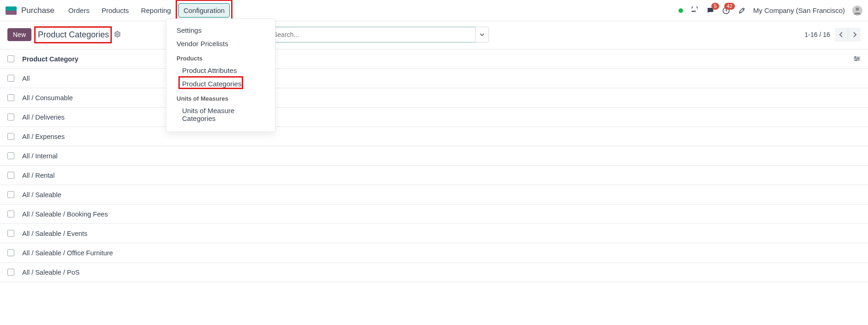 The image size is (868, 325). Describe the element at coordinates (116, 10) in the screenshot. I see `nav-item-products: Products` at that location.